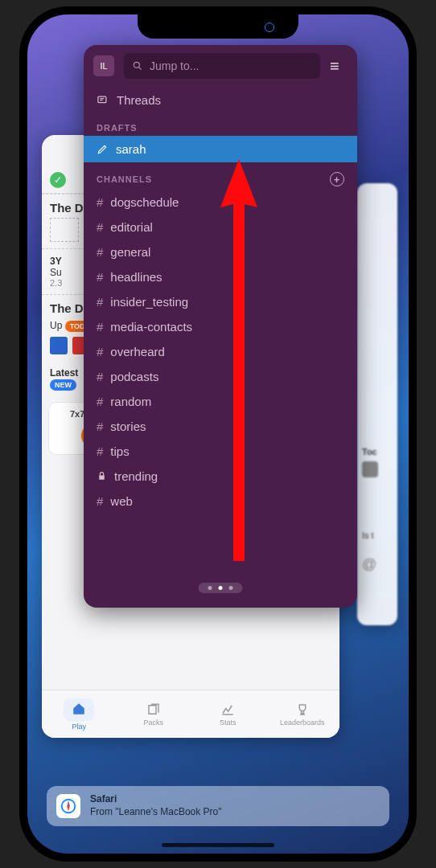 This screenshot has width=436, height=868. I want to click on tab-leaderboards: Leaderboards, so click(302, 714).